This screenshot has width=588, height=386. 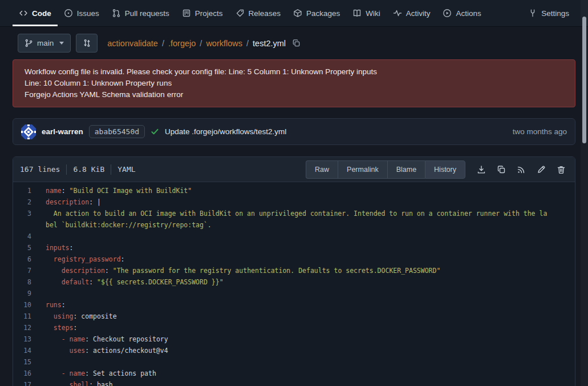 I want to click on tab-issues: Issues, so click(x=82, y=13).